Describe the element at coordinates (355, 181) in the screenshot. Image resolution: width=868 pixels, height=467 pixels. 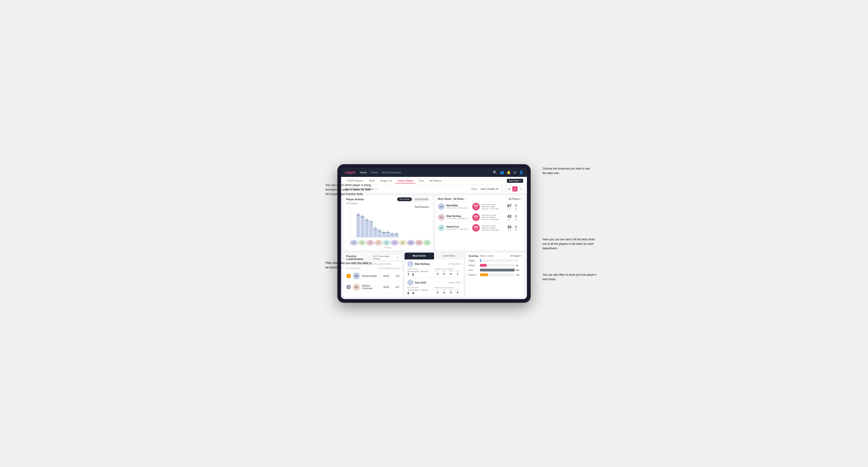
I see `tab-pgat-players: PGAT Players` at that location.